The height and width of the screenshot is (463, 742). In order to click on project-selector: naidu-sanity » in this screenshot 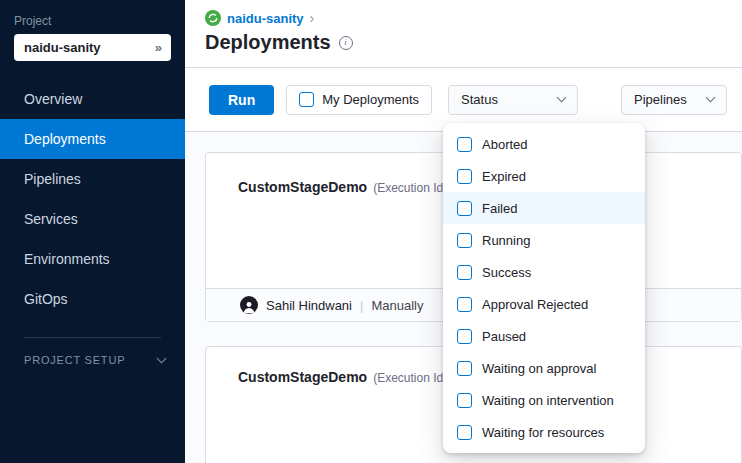, I will do `click(92, 48)`.